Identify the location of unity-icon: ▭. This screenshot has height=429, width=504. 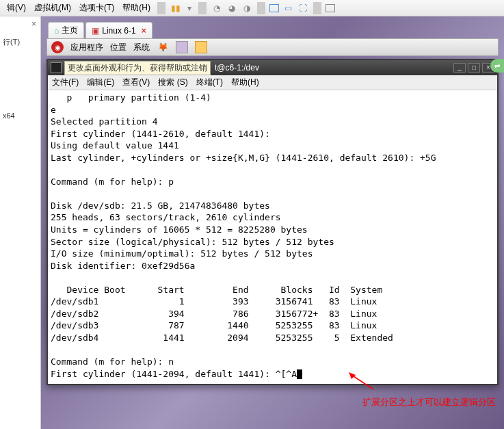
(288, 8).